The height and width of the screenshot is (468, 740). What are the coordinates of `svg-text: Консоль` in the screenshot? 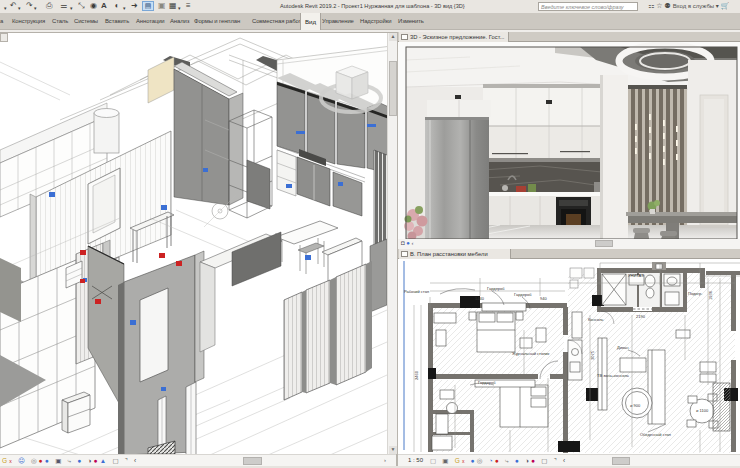 It's located at (596, 320).